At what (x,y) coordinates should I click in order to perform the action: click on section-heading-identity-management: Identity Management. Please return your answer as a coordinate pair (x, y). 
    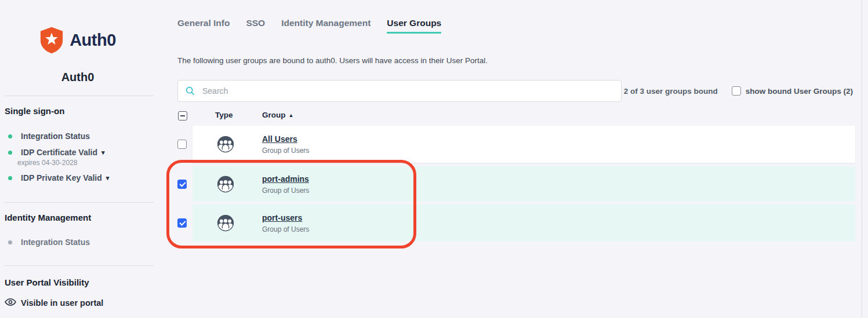
    Looking at the image, I should click on (48, 218).